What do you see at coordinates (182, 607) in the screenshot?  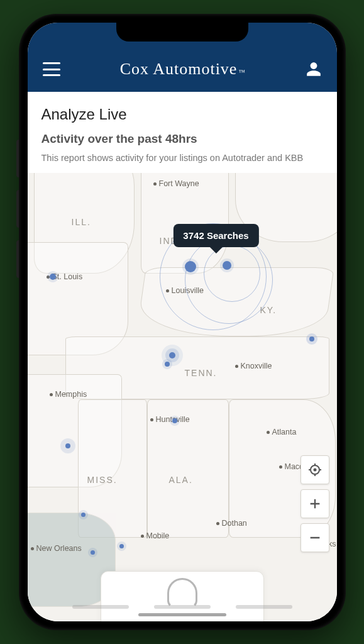 I see `os-app-switcher` at bounding box center [182, 607].